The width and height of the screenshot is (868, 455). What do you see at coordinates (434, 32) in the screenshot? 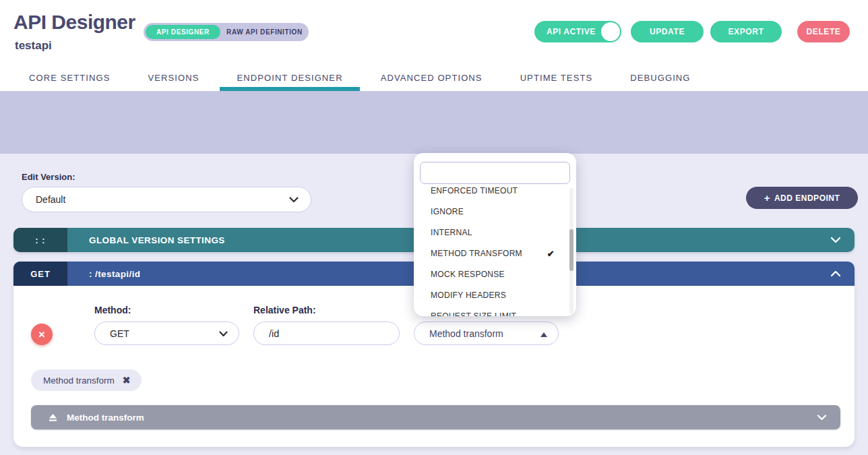
I see `header: API Designer testapi API DESIGNER RAW AP…` at bounding box center [434, 32].